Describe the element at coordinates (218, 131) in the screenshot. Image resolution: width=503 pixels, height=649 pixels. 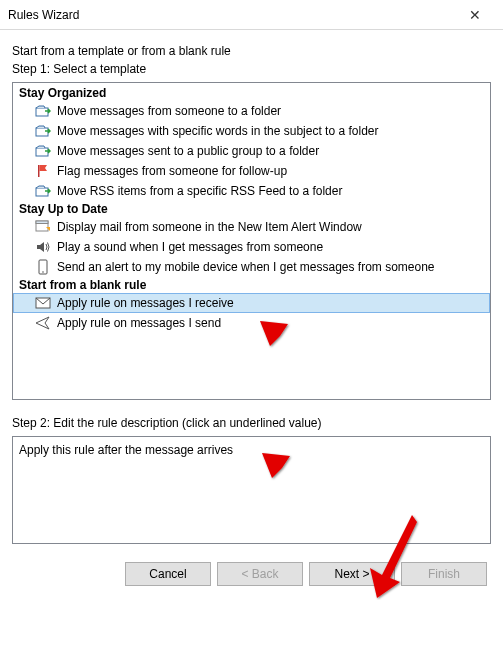
I see `item-label: Move messages with specific words in the…` at that location.